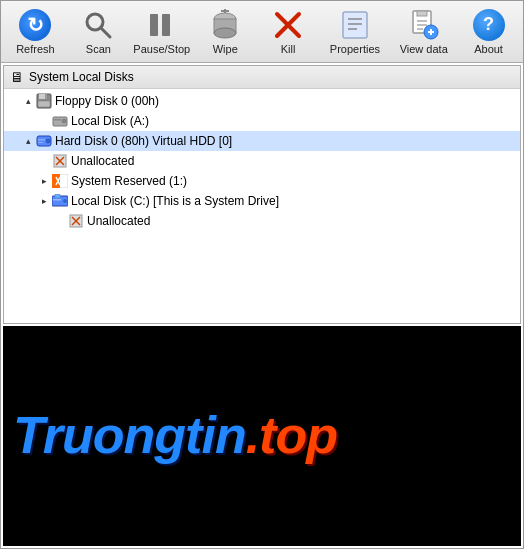 The height and width of the screenshot is (549, 524). What do you see at coordinates (98, 49) in the screenshot?
I see `scan-label: Scan` at bounding box center [98, 49].